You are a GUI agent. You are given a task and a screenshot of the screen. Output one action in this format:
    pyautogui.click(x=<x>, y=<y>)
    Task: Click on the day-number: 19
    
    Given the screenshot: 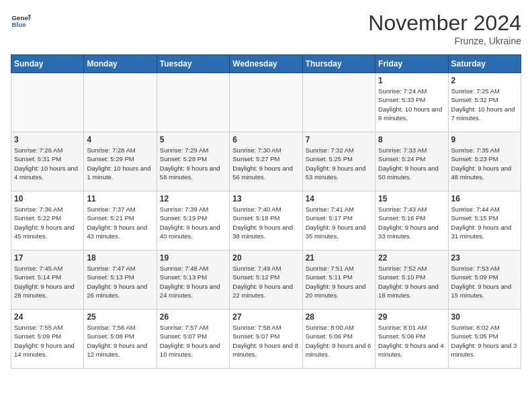 What is the action you would take?
    pyautogui.click(x=193, y=258)
    